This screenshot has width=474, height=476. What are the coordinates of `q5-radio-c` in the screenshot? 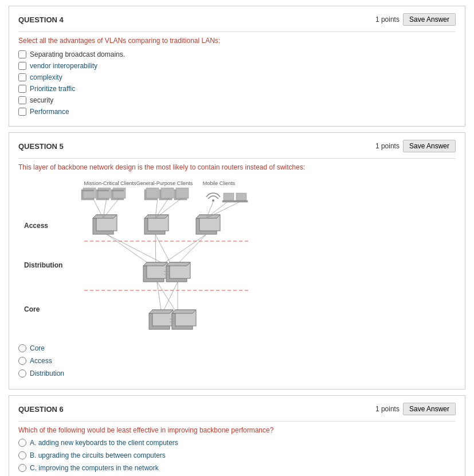 It's located at (22, 373).